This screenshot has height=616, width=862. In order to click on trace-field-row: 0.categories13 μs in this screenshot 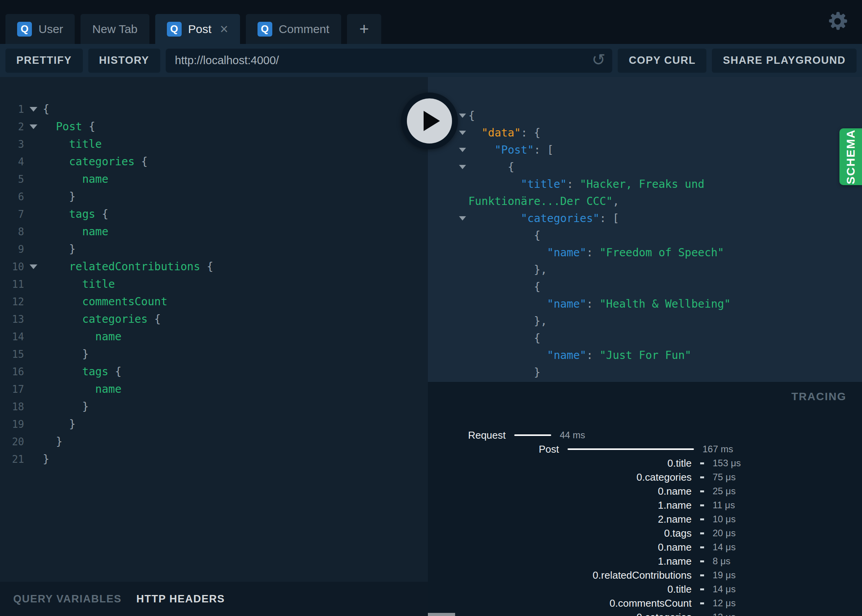, I will do `click(645, 613)`.